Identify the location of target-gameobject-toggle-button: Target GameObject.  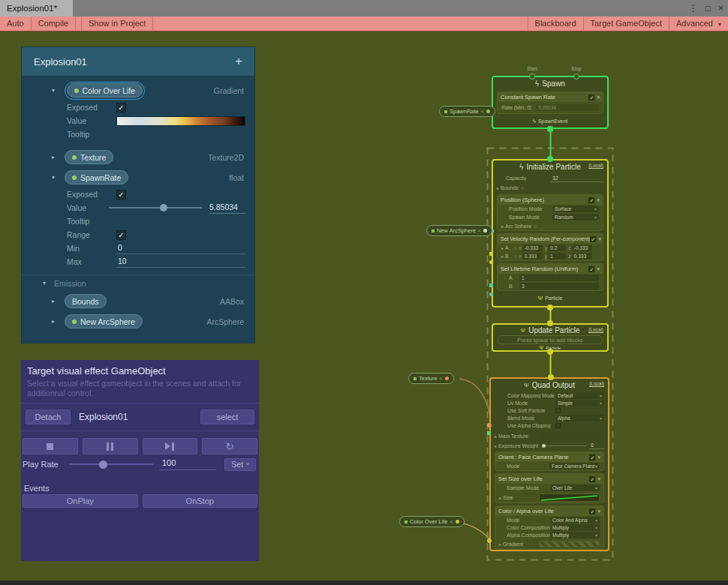
(626, 24).